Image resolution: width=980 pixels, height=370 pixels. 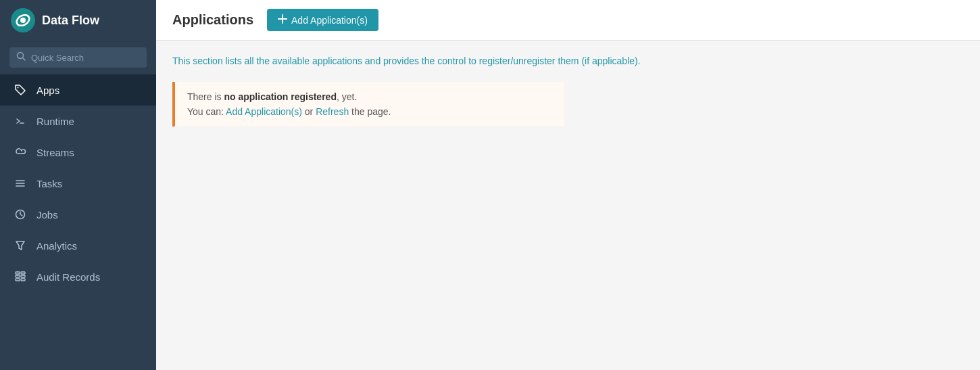 I want to click on list-icon, so click(x=20, y=183).